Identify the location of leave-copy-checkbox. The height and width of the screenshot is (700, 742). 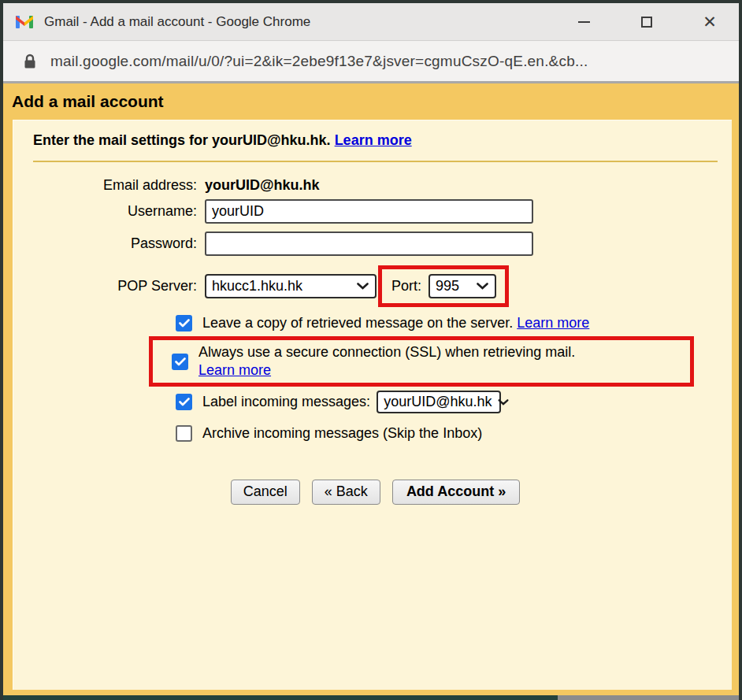
(184, 323).